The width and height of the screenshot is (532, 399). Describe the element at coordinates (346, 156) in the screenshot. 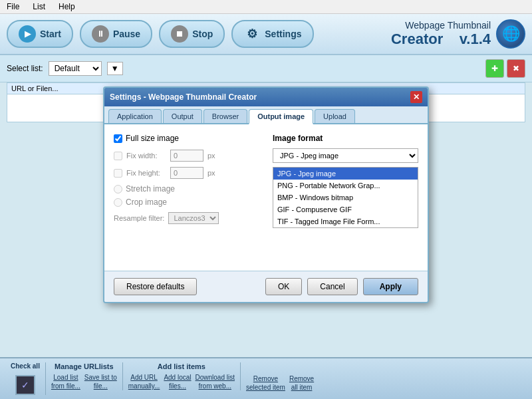

I see `format-select-wrapper: JPG - Jpeg image` at that location.